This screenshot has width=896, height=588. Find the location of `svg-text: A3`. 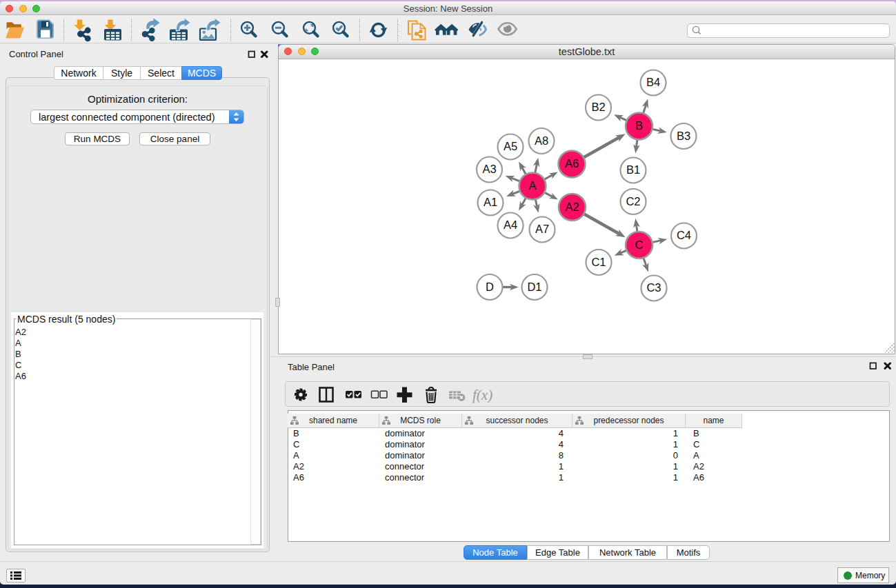

svg-text: A3 is located at coordinates (489, 169).